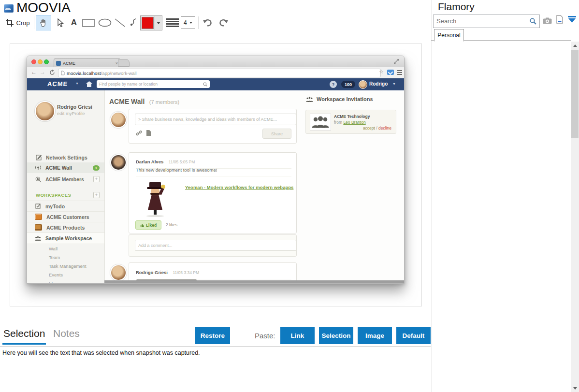 This screenshot has width=579, height=392. Describe the element at coordinates (66, 195) in the screenshot. I see `sidebar-workspaces-header: WORKSPACES +` at that location.